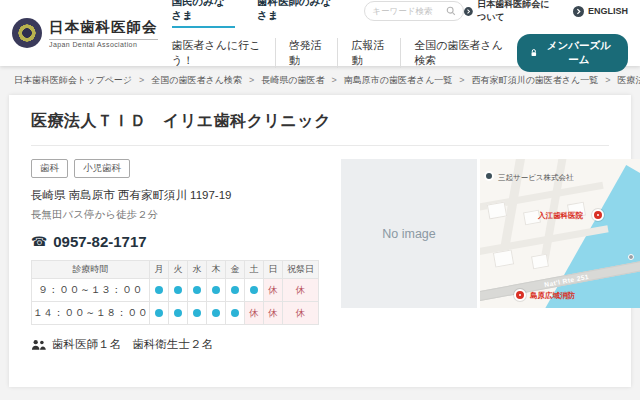 This screenshot has width=640, height=400. Describe the element at coordinates (301, 270) in the screenshot. I see `day-header: 祝祭日` at that location.